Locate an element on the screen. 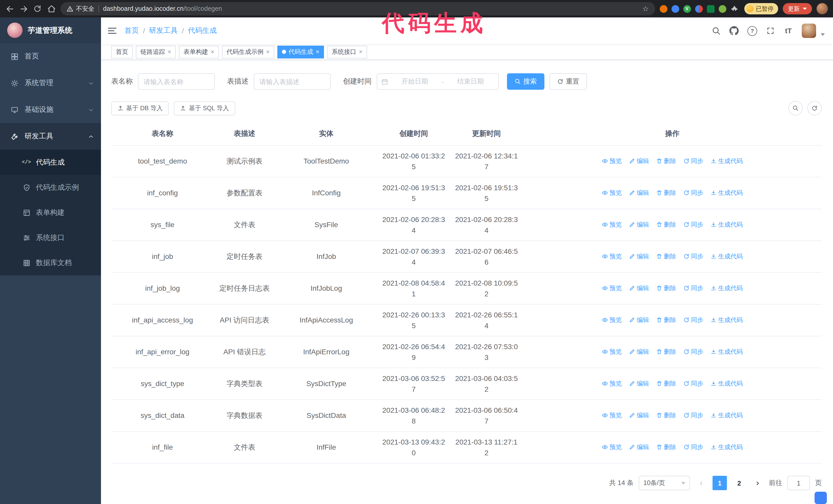 The image size is (833, 504). prev-page-button: ‹ is located at coordinates (701, 483).